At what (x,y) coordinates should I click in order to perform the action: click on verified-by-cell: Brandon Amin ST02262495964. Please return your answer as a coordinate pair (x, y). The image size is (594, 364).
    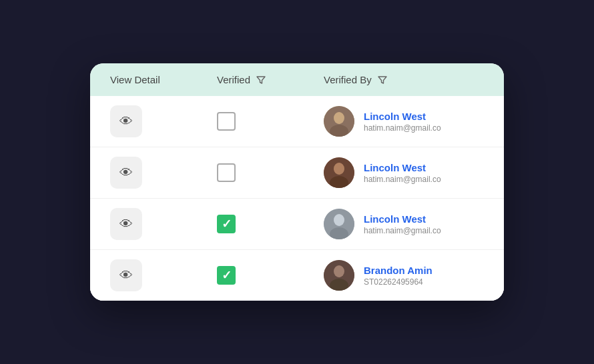
    Looking at the image, I should click on (404, 275).